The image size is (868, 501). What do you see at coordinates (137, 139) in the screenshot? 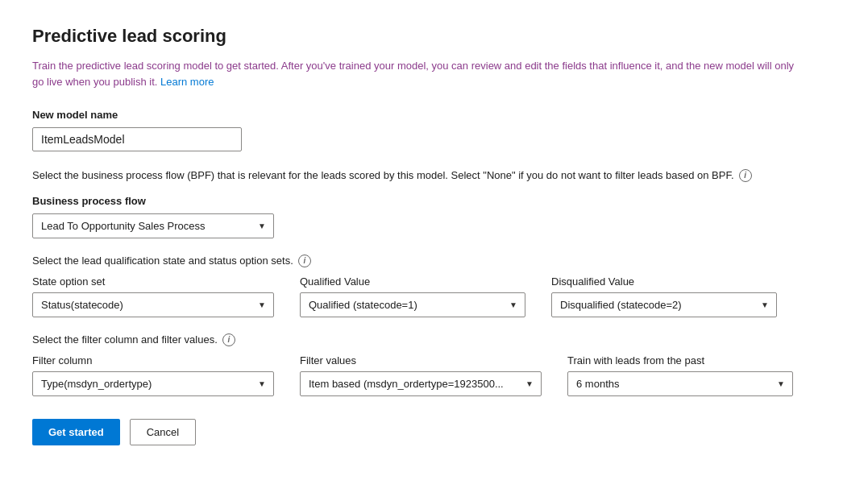
I see `model-name-input` at bounding box center [137, 139].